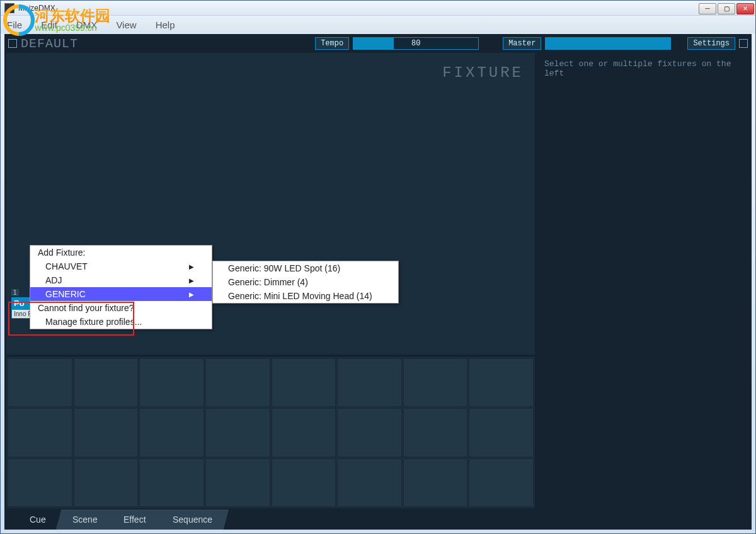 This screenshot has height=534, width=756. Describe the element at coordinates (121, 294) in the screenshot. I see `ctx-item-generic: GENERIC▶` at that location.